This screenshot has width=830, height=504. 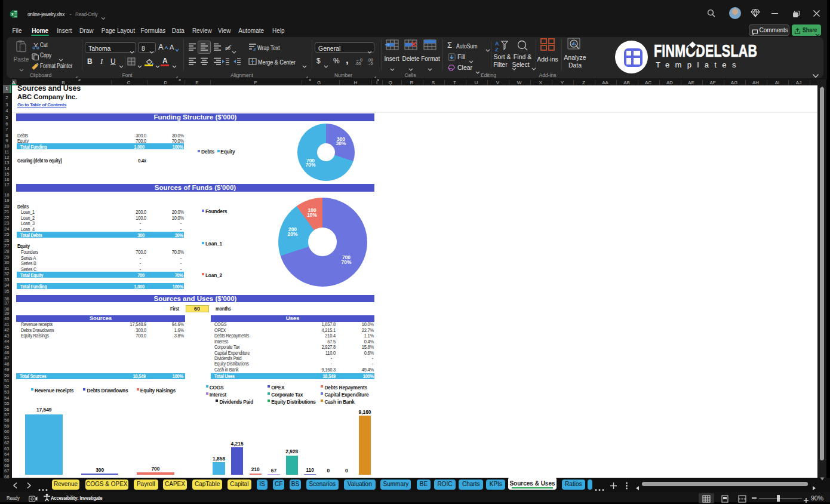 What do you see at coordinates (497, 44) in the screenshot?
I see `svg-text: A` at bounding box center [497, 44].